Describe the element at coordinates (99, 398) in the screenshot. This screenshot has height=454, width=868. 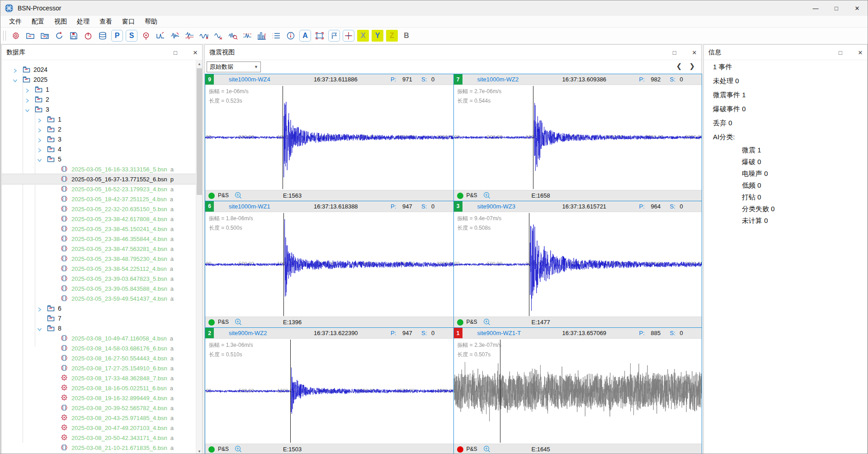
I see `tree-file-row: 2025-03-08_19-16-32.899449_4.bsna` at that location.